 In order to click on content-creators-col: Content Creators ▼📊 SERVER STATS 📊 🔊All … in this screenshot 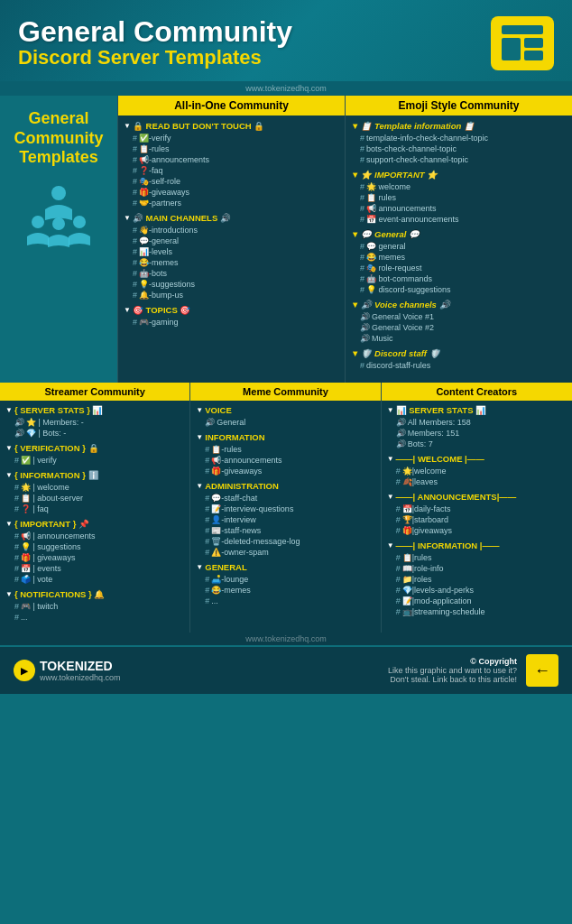, I will do `click(476, 507)`.